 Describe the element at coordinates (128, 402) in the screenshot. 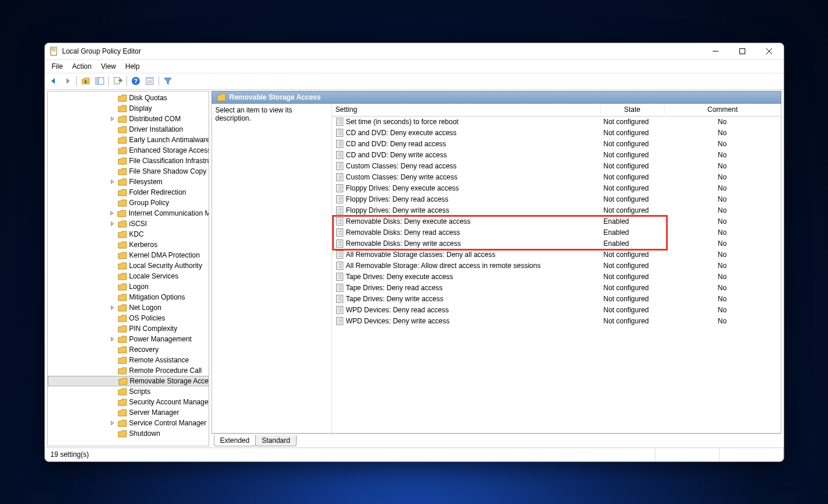

I see `tree-item: Security Account Manager` at that location.